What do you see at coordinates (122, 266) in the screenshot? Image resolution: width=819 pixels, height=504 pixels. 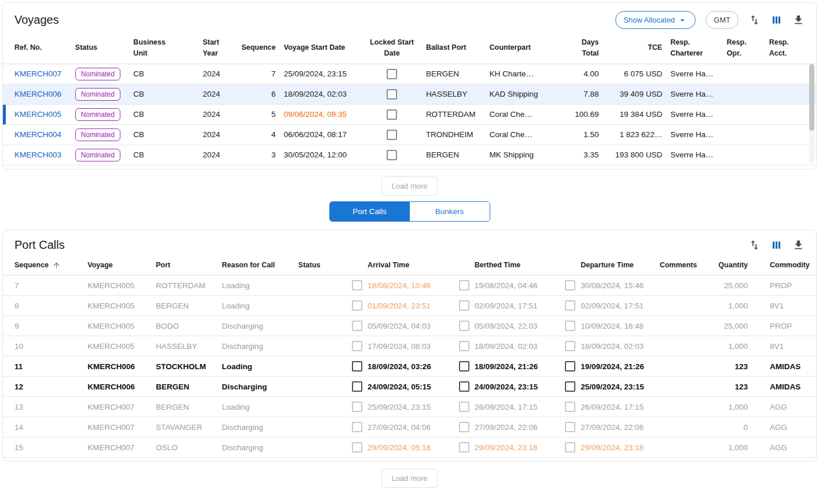 I see `col-voyage: Voyage` at bounding box center [122, 266].